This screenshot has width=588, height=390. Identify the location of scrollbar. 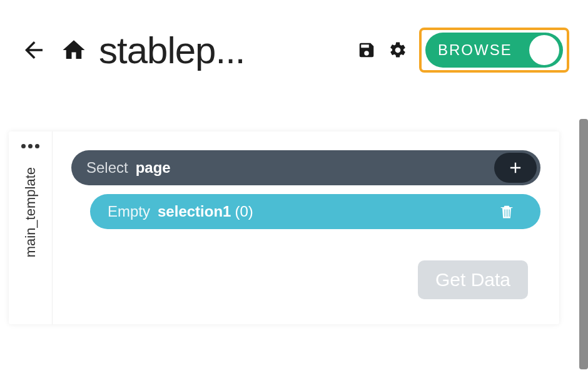
(584, 244).